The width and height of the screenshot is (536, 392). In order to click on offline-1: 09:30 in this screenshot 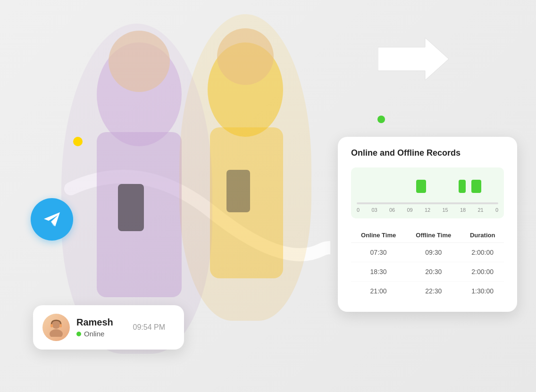, I will do `click(433, 253)`.